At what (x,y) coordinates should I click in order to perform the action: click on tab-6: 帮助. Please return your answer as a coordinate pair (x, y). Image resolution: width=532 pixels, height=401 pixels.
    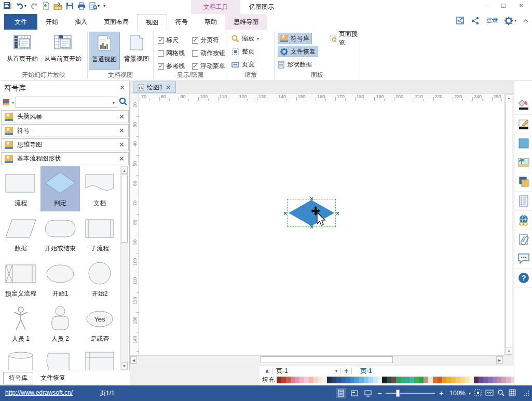
    Looking at the image, I should click on (211, 22).